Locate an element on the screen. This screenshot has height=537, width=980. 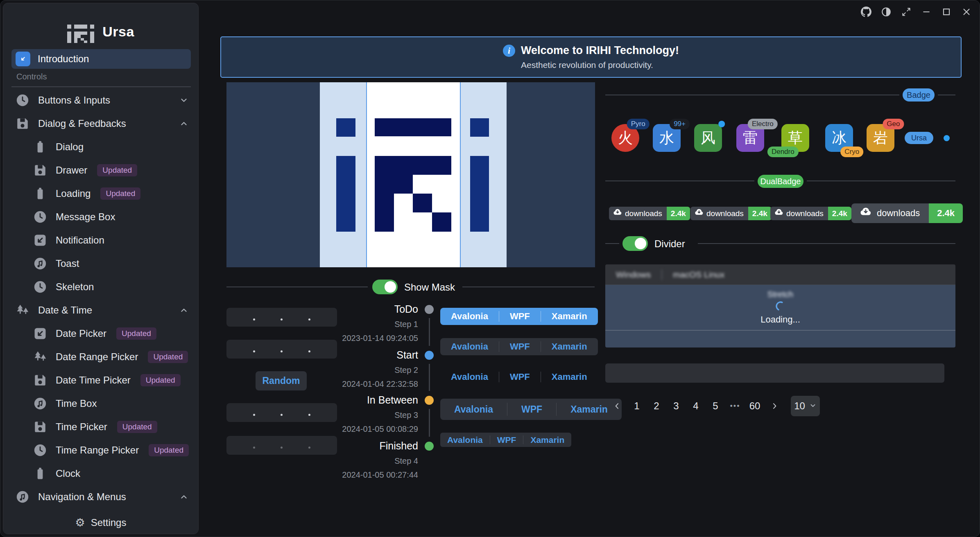
sidebar-item-skeleton: Skeleton is located at coordinates (101, 287).